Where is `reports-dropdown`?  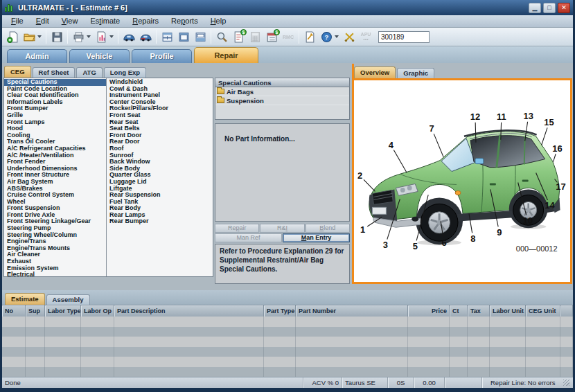
reports-dropdown is located at coordinates (112, 37).